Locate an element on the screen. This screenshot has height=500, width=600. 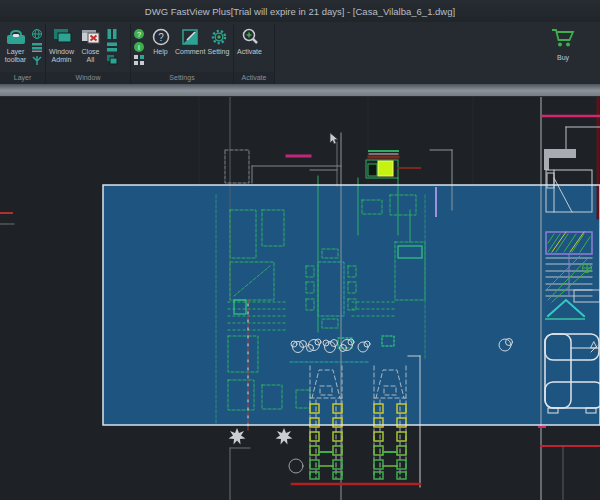
gear-icon is located at coordinates (219, 37).